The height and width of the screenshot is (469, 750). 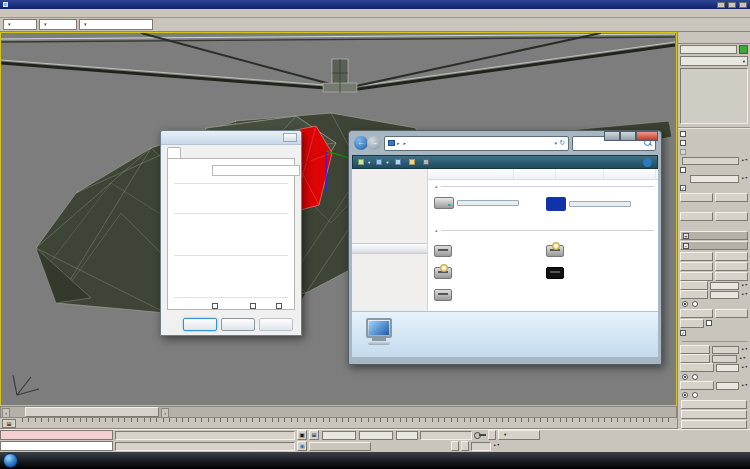 I want to click on drive-local-disk-c, so click(x=476, y=203).